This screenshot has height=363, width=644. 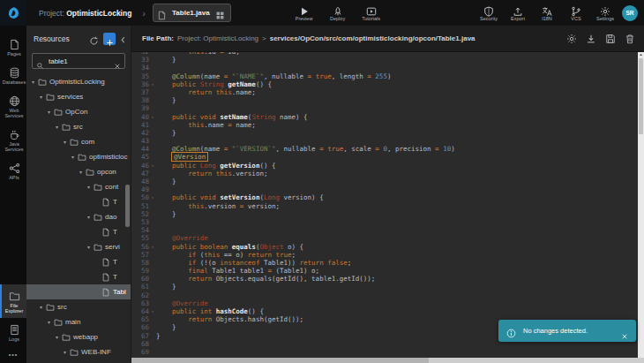 I want to click on rail-item-file-explorer: File Explorer, so click(x=13, y=301).